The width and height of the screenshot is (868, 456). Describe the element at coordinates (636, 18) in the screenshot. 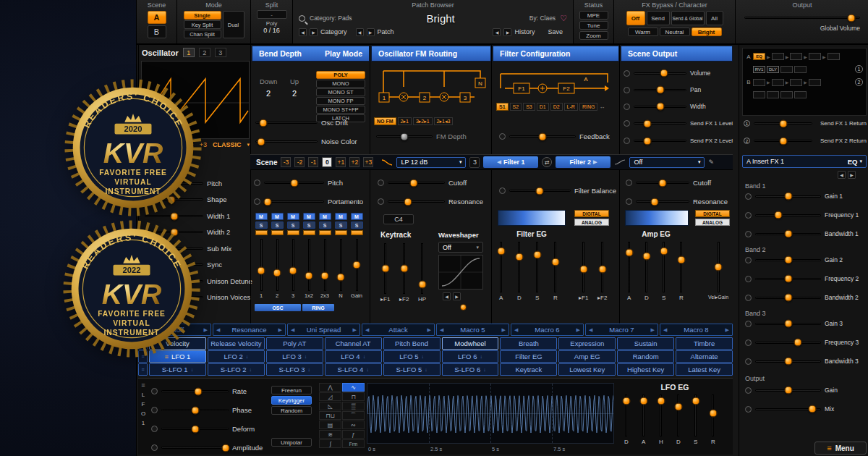

I see `fx-bypass-off-button: Off` at that location.